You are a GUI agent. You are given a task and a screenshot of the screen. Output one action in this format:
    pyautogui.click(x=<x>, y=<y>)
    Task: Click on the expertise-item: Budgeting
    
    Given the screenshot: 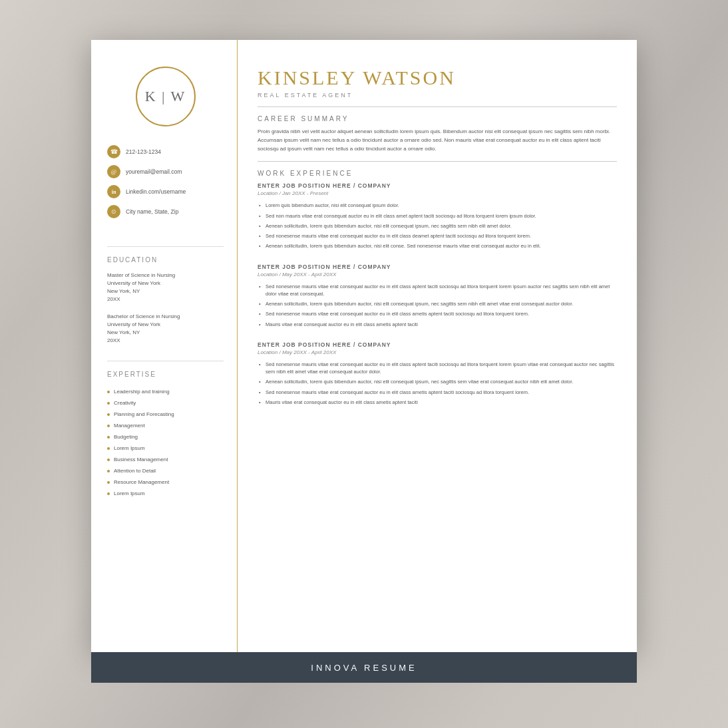 What is the action you would take?
    pyautogui.click(x=141, y=437)
    